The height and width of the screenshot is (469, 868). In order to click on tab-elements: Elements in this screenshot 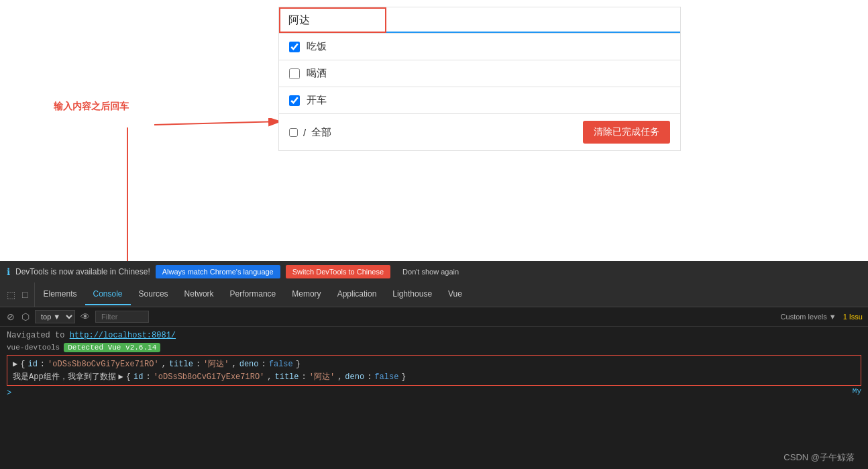, I will do `click(60, 295)`.